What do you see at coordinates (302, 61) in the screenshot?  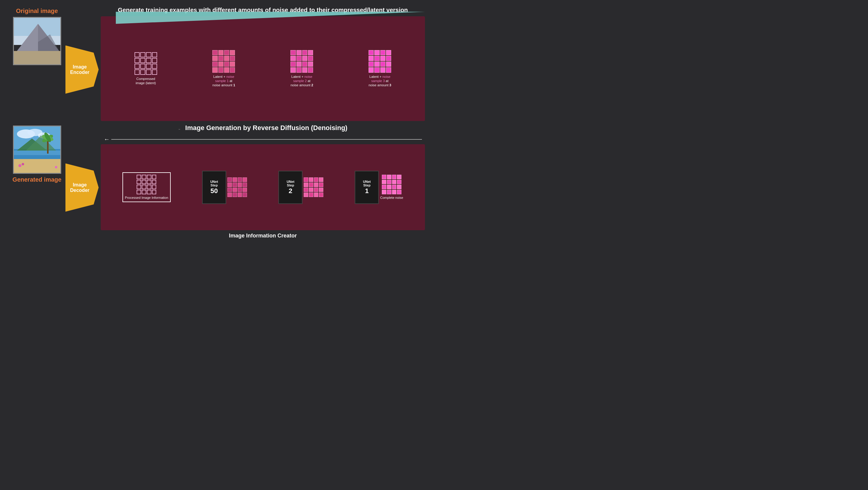 I see `noise2-grid` at bounding box center [302, 61].